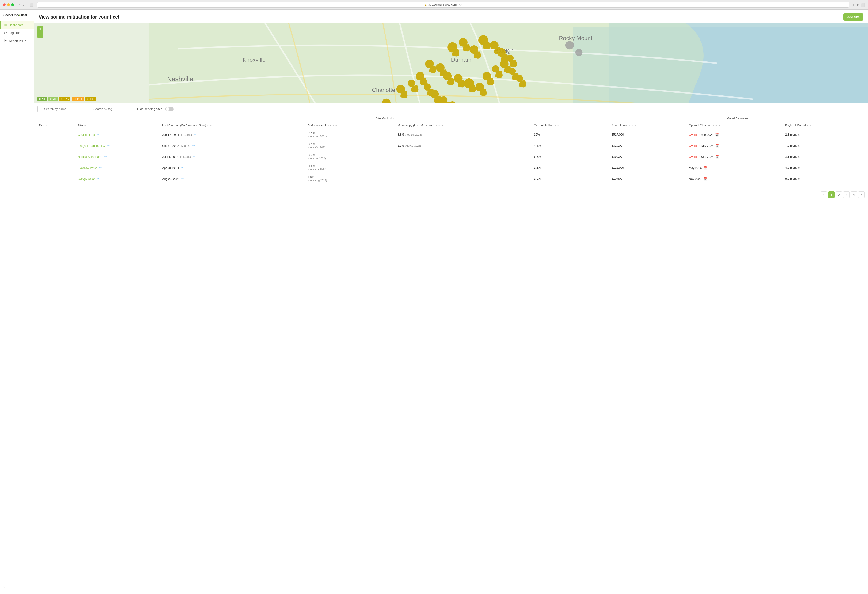 Image resolution: width=868 pixels, height=594 pixels. I want to click on tags-info-icon: ℹ, so click(47, 126).